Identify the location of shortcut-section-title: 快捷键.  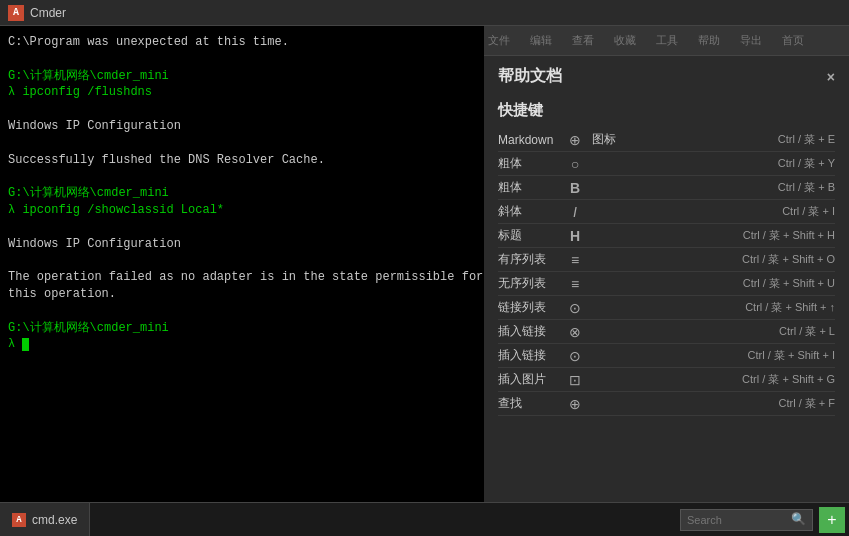
(666, 110).